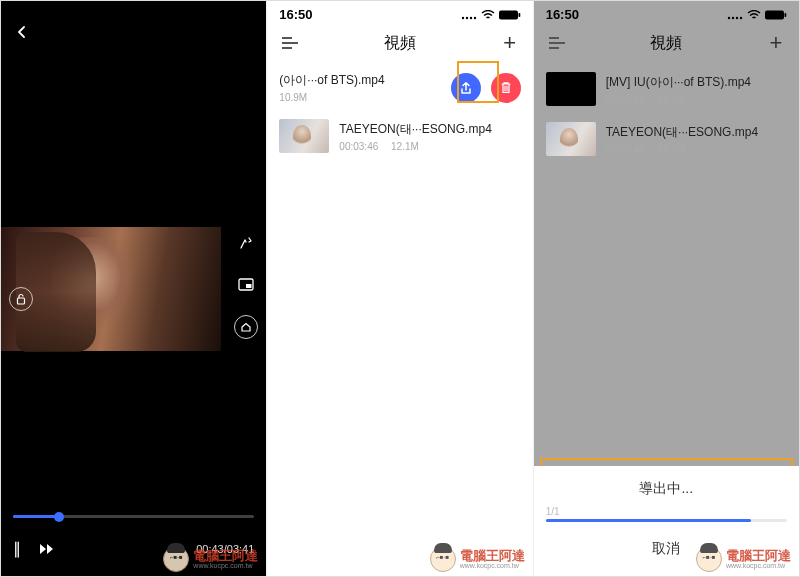 This screenshot has width=800, height=577. Describe the element at coordinates (466, 88) in the screenshot. I see `share-icon` at that location.